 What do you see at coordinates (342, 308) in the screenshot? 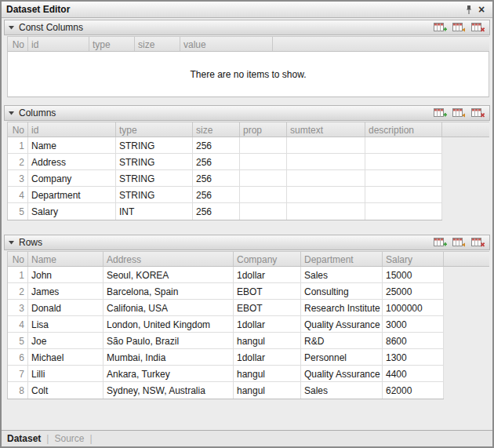
I see `table-cell: Research Institute` at bounding box center [342, 308].